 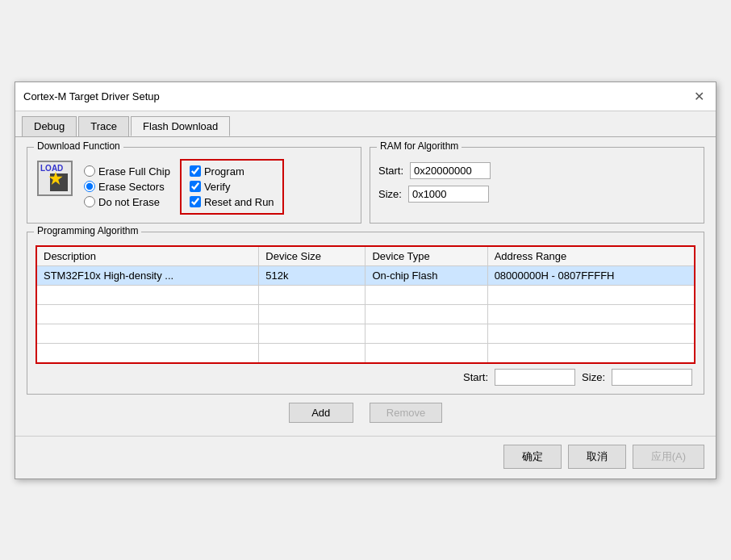 I want to click on ram-algorithm-title: RAM for Algorithm, so click(x=420, y=146).